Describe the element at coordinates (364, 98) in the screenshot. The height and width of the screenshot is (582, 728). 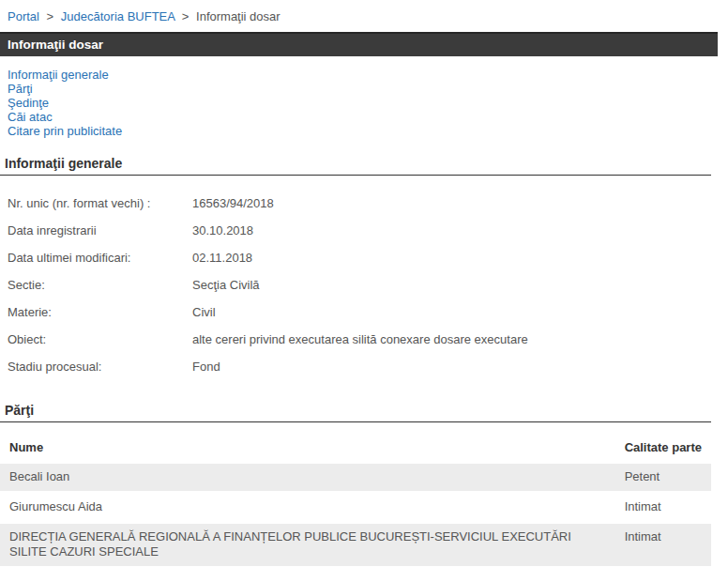
I see `section-nav: Informaţii generale Părţi Şedinţe Căi at…` at that location.